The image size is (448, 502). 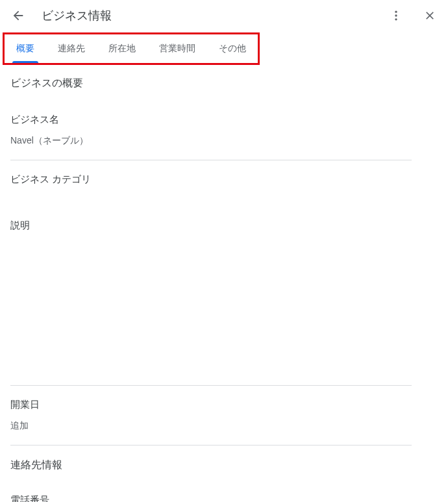 I want to click on description-label: 説明, so click(x=211, y=226).